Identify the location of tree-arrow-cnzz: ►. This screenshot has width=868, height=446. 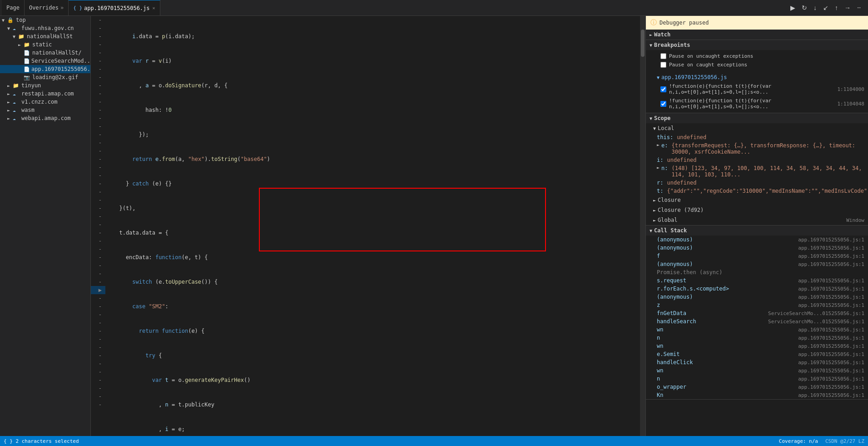
(10, 102).